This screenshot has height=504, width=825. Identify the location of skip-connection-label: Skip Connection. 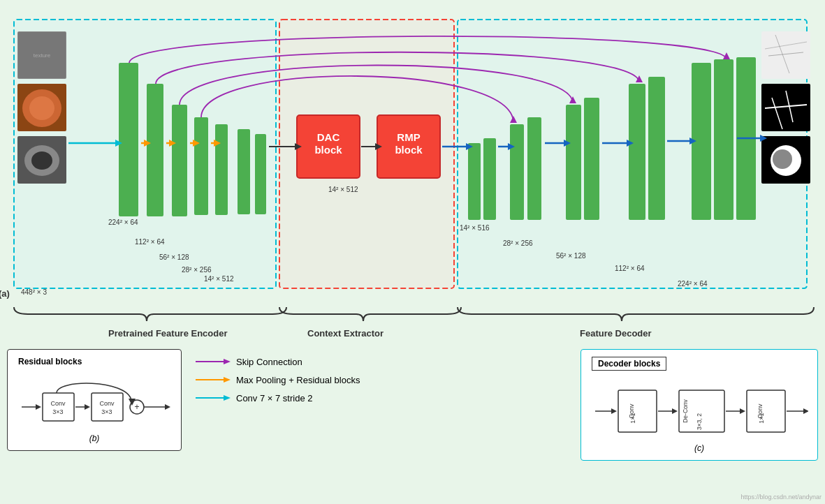
(270, 362).